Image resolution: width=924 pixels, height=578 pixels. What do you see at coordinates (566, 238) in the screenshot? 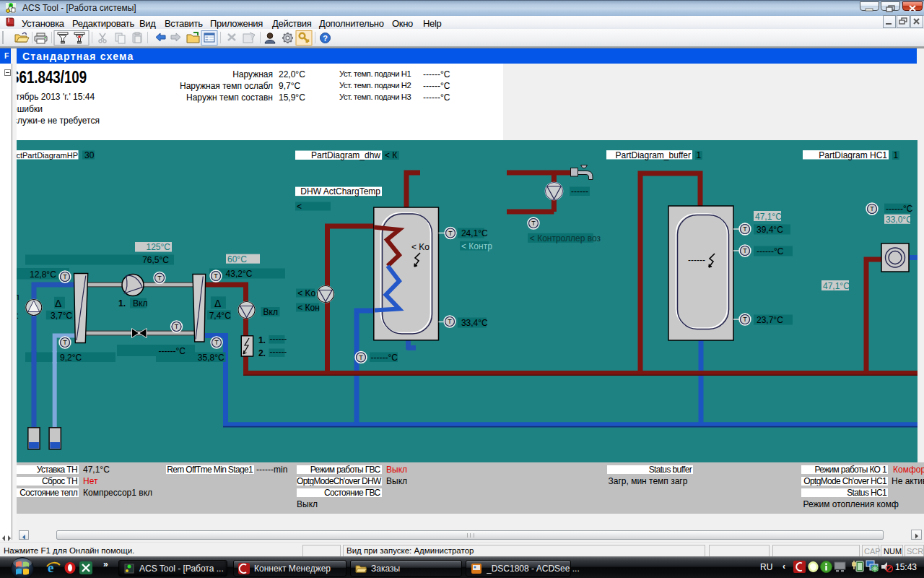
I see `svg-text: < Контроллер воз` at bounding box center [566, 238].